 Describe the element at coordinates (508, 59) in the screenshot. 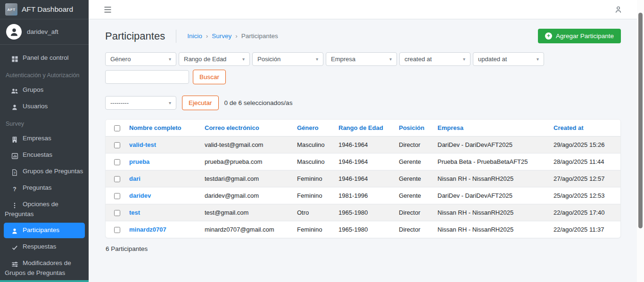

I see `filter-select-updated-at: updated at` at that location.